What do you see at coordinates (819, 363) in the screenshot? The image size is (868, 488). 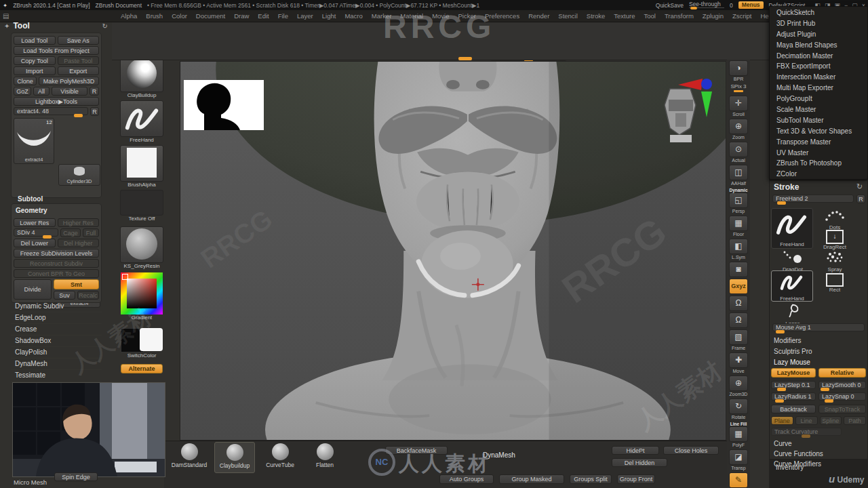 I see `lazy-mouse-section: Lazy Mouse` at bounding box center [819, 363].